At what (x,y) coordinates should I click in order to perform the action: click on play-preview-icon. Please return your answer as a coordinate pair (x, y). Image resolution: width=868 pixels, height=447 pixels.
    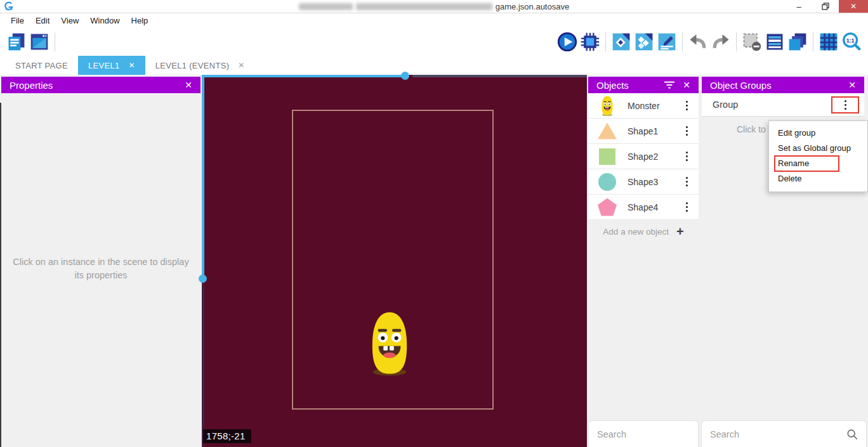
    Looking at the image, I should click on (567, 42).